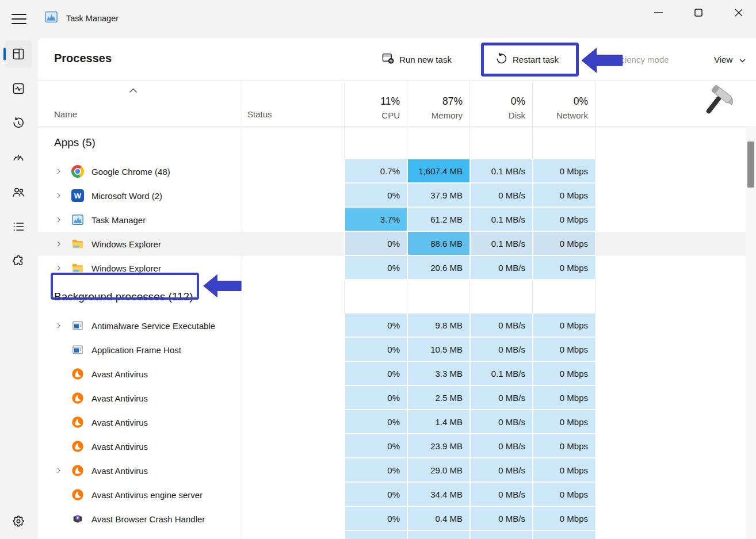 This screenshot has height=539, width=756. I want to click on sidebar-item-settings, so click(18, 521).